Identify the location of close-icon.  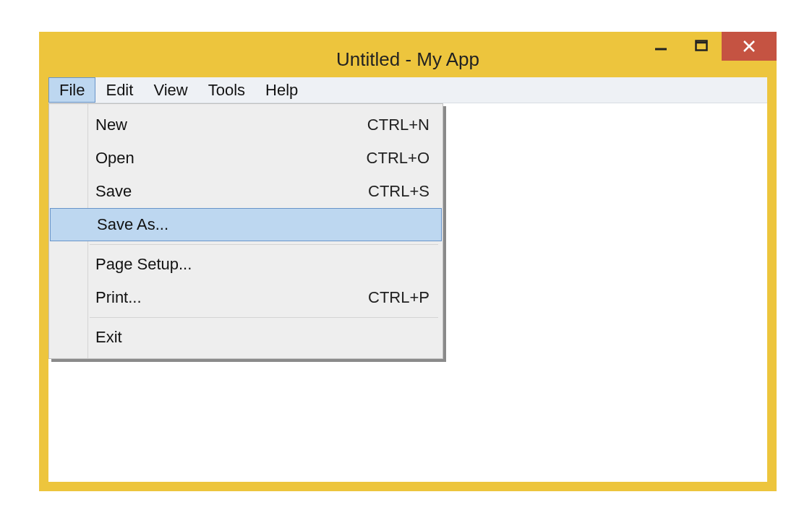
(749, 46).